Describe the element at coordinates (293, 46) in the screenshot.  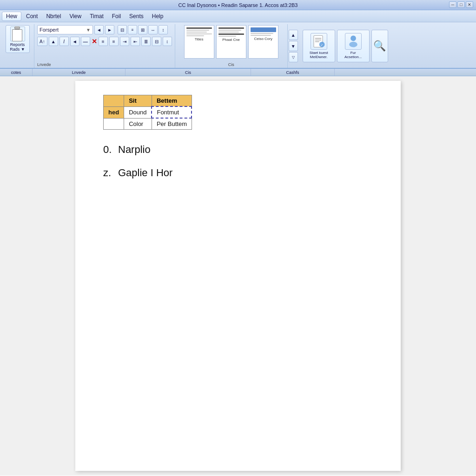
I see `styles-scroll-down: ▼` at that location.